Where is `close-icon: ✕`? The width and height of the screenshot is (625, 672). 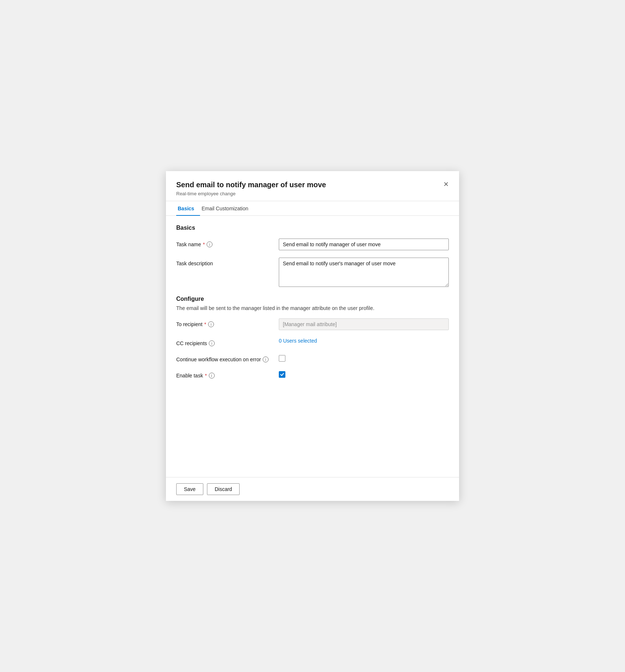 close-icon: ✕ is located at coordinates (446, 184).